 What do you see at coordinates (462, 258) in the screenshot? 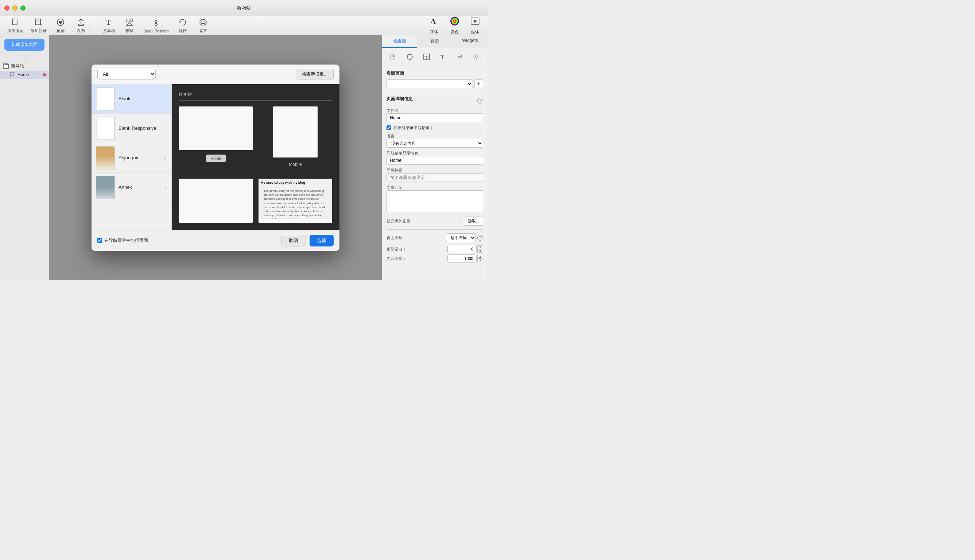
I see `content-width-input` at bounding box center [462, 258].